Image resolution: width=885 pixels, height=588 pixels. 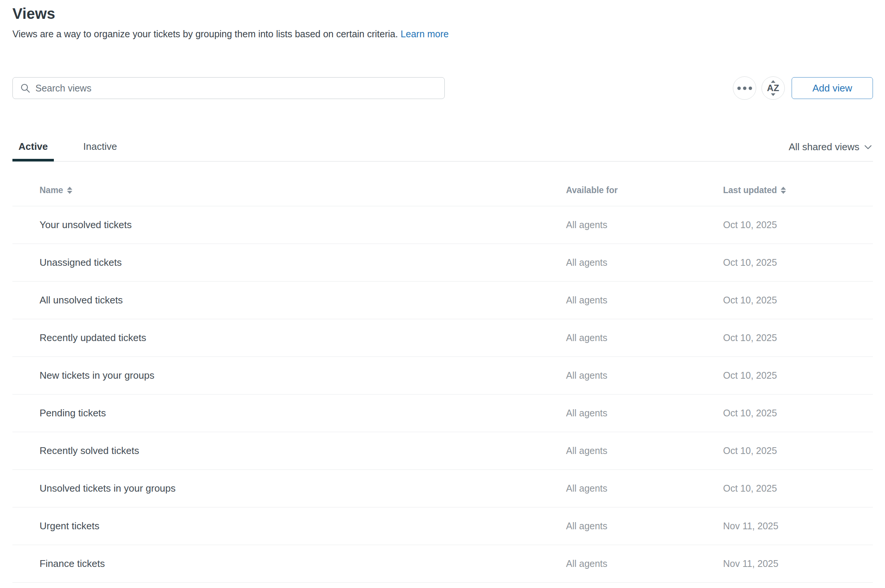 I want to click on table-header: Name Available for Last updated, so click(x=443, y=184).